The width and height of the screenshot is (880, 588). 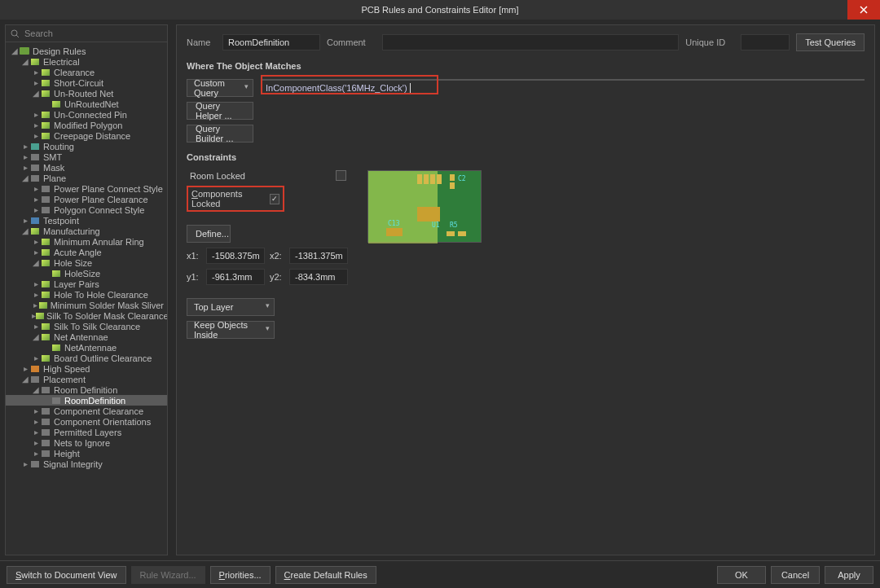 What do you see at coordinates (86, 178) in the screenshot?
I see `tree-item: ◢Plane` at bounding box center [86, 178].